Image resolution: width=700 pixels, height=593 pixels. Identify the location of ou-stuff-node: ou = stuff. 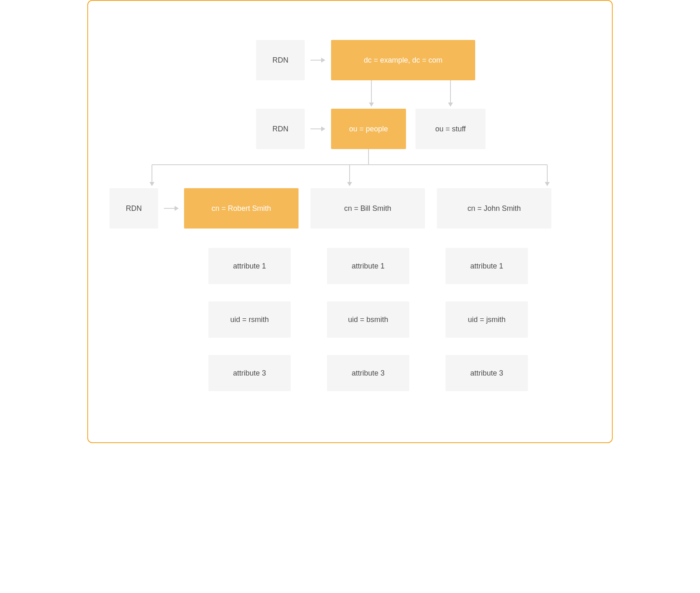
(450, 129).